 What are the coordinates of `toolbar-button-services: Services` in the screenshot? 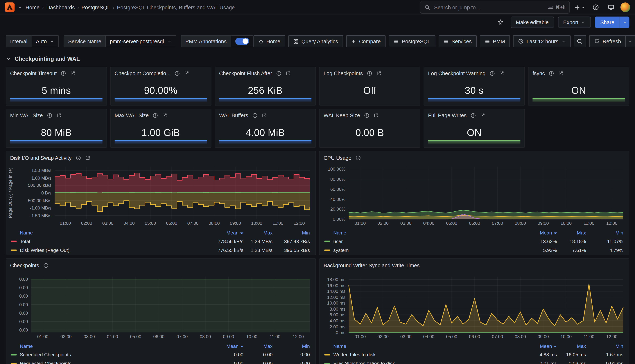 It's located at (458, 41).